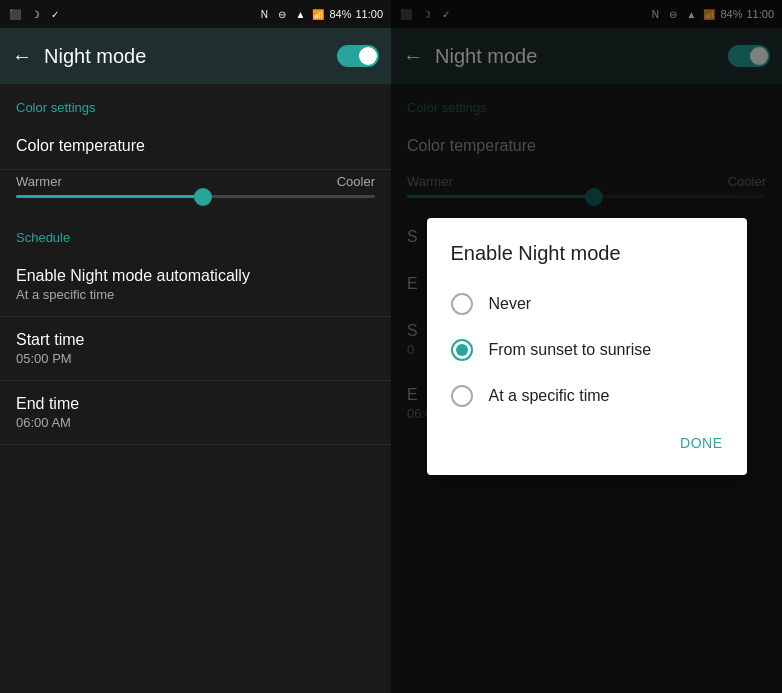 The image size is (782, 693). I want to click on slider-area-left: Warmer Cooler, so click(196, 192).